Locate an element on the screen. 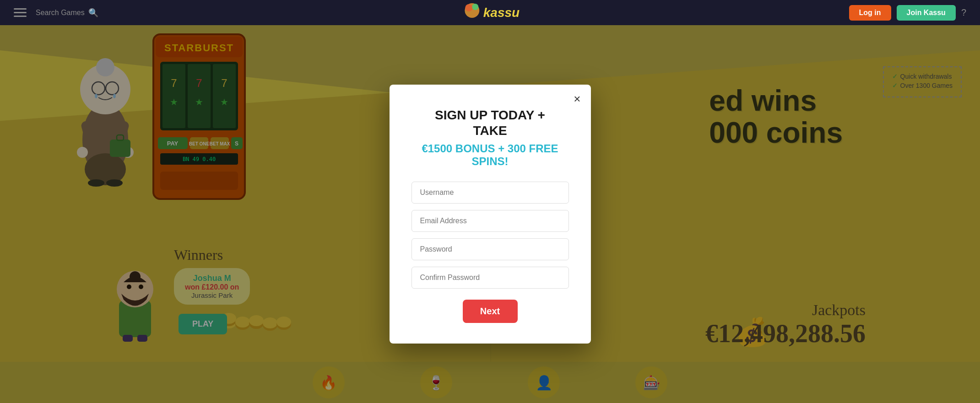 This screenshot has height=403, width=980. confirm-password-group is located at coordinates (490, 278).